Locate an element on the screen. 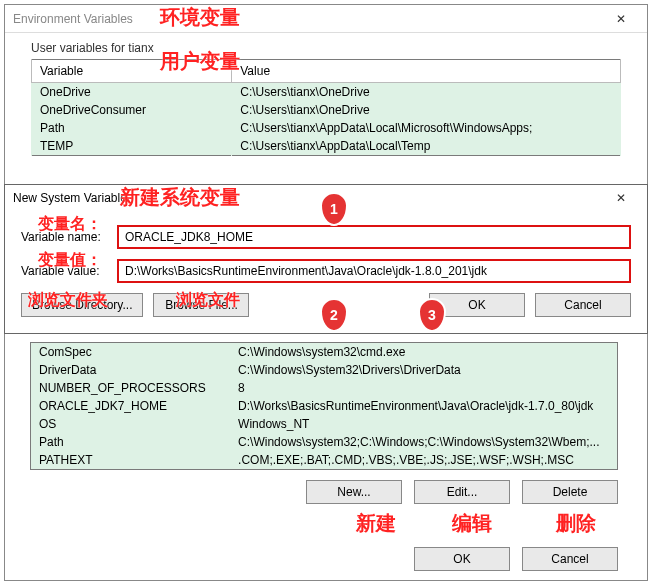 This screenshot has width=652, height=585. cell-val: .COM;.EXE;.BAT;.CMD;.VBS;.VBE;.JS;.JSE;.… is located at coordinates (424, 460).